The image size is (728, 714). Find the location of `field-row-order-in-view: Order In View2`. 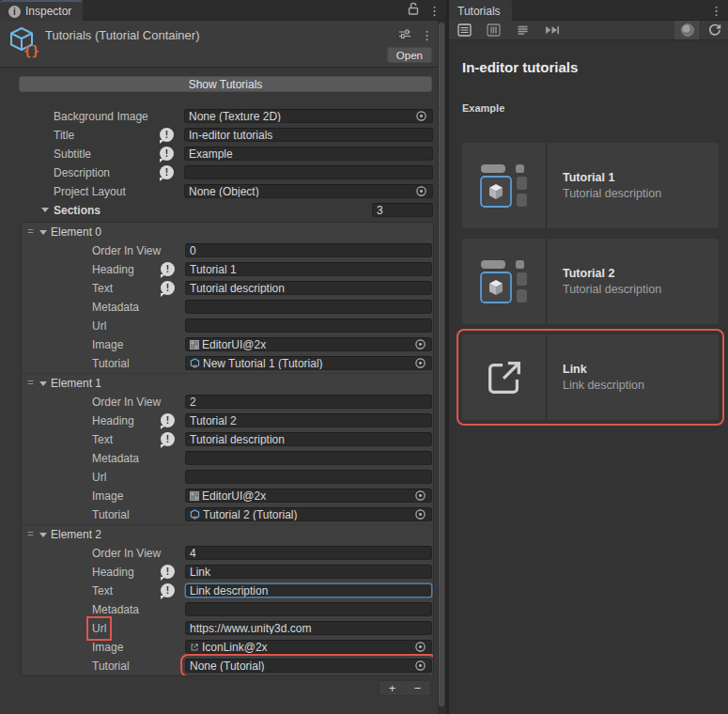

field-row-order-in-view: Order In View2 is located at coordinates (227, 402).